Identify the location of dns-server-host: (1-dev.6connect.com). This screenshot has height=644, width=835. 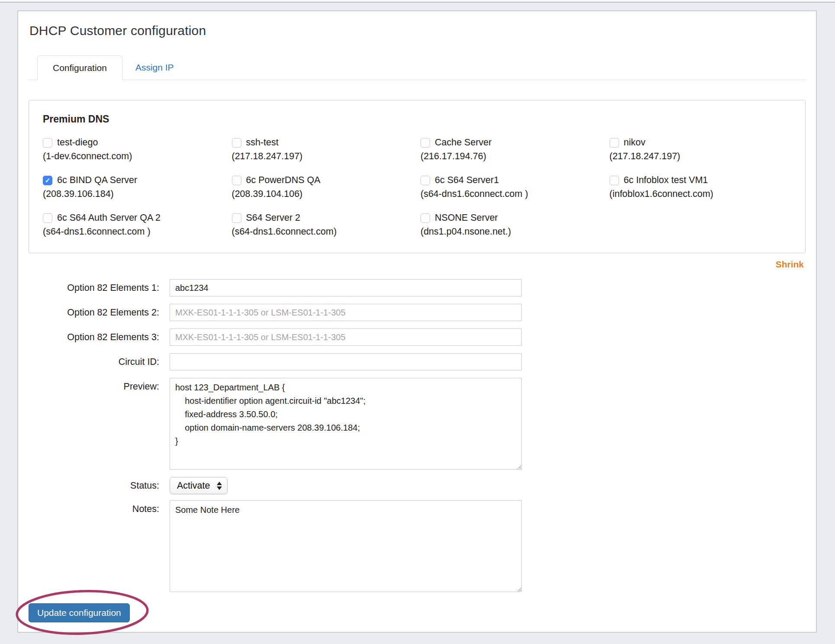
(134, 157).